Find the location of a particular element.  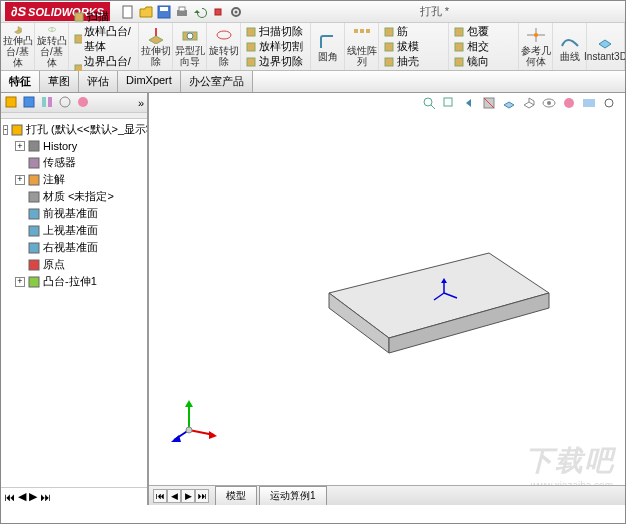

tree-item: +History is located at coordinates (74, 146).